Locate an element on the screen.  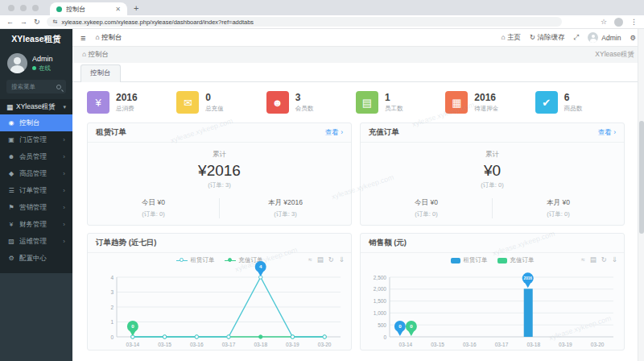
svg-text: 2016 is located at coordinates (528, 279).